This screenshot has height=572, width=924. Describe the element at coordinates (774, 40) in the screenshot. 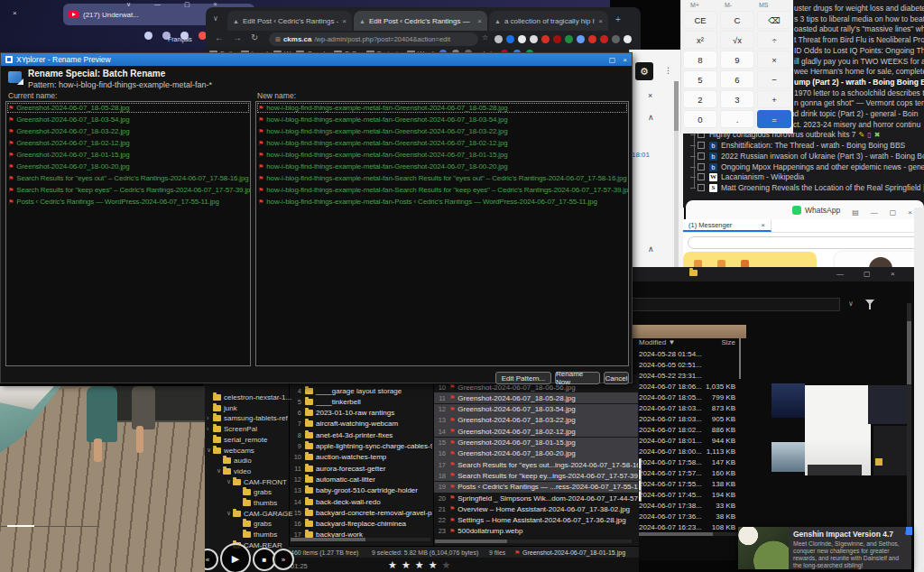

I see `calc-key: ÷` at that location.